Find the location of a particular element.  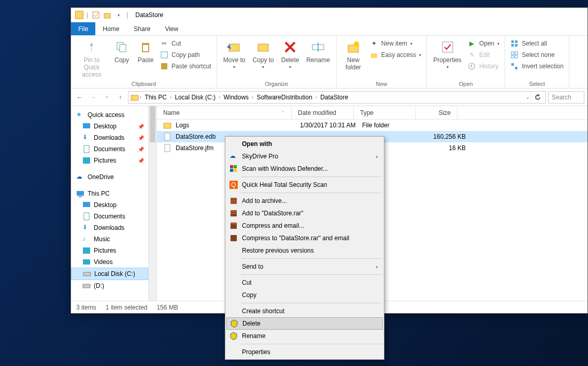

recent-dropdown: ▾ is located at coordinates (107, 97).